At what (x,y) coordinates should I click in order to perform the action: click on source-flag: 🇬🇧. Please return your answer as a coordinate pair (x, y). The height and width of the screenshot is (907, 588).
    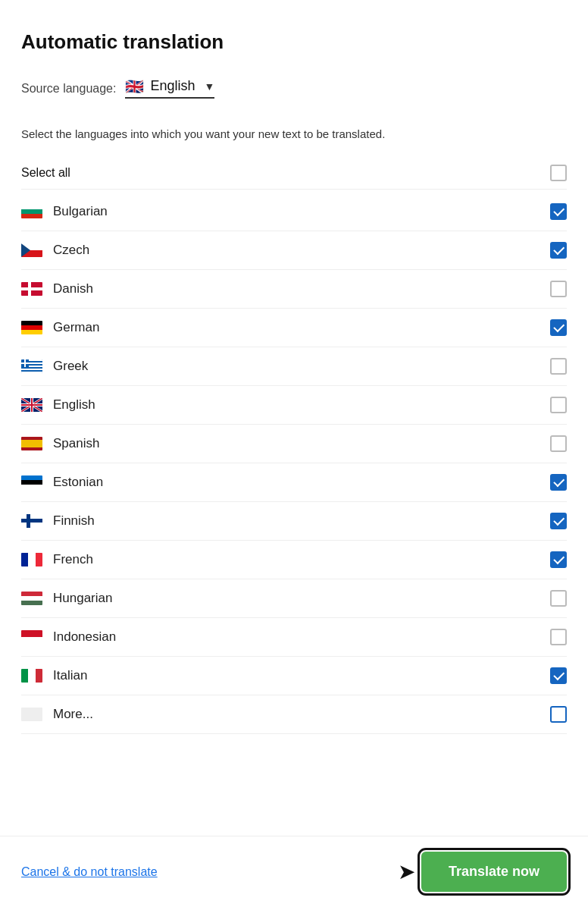
    Looking at the image, I should click on (135, 86).